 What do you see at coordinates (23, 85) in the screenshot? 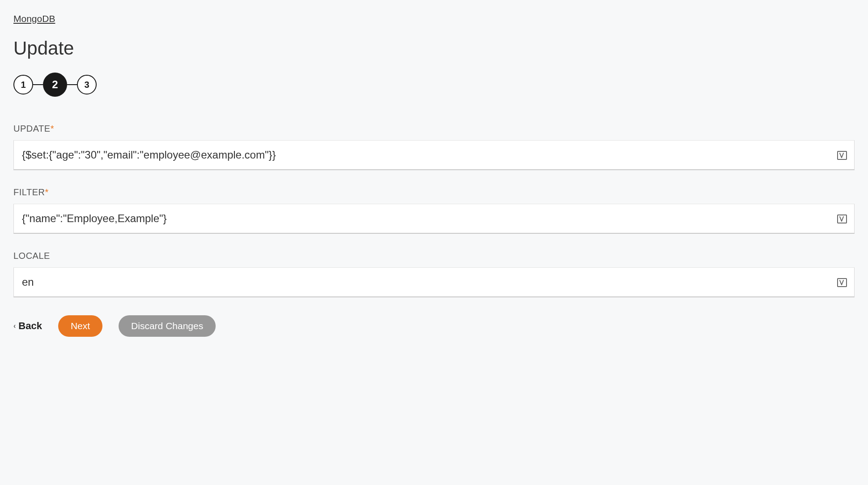
I see `step-1: 1` at bounding box center [23, 85].